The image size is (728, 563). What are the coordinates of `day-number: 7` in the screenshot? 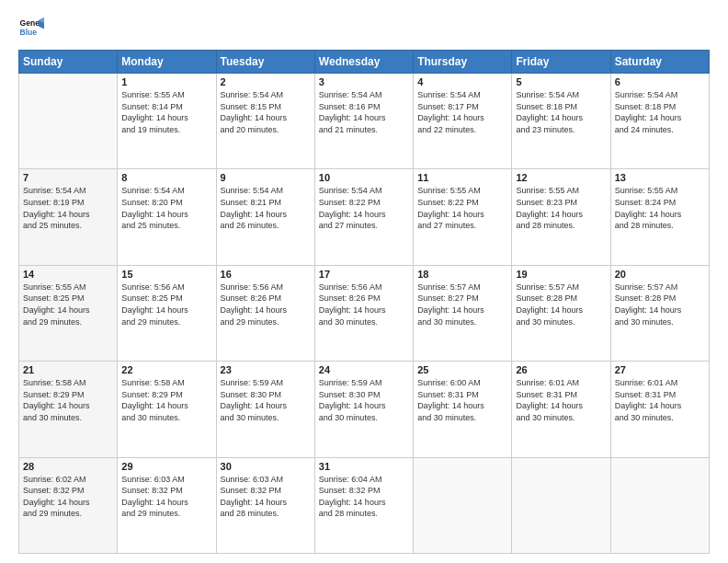 It's located at (68, 178).